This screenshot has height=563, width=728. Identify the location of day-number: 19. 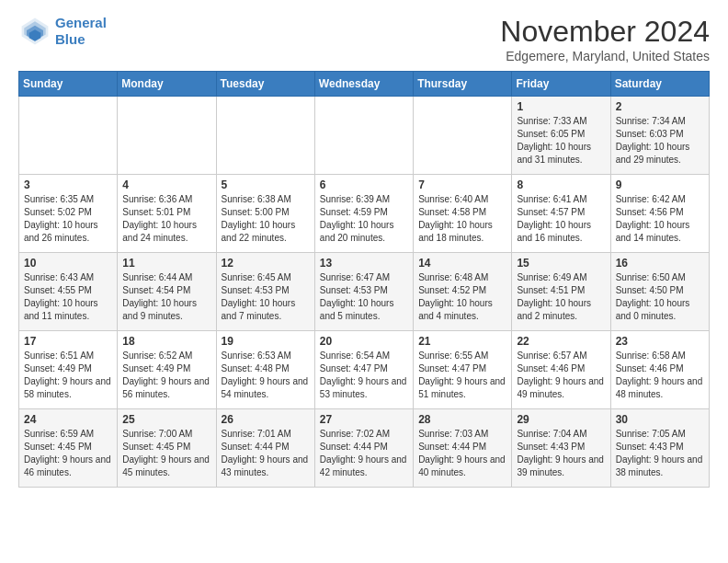
(266, 341).